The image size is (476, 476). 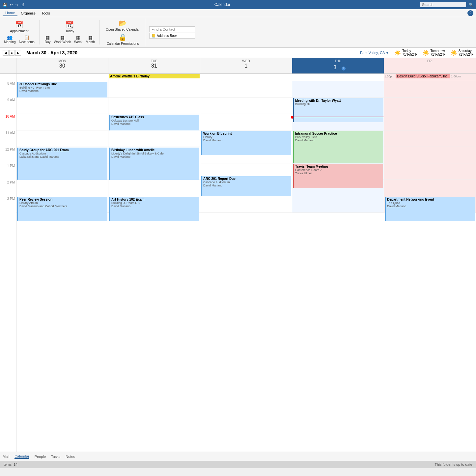 What do you see at coordinates (246, 186) in the screenshot?
I see `arc-report-event: ARC 201 Report Due Cascade Auditorium Da…` at bounding box center [246, 186].